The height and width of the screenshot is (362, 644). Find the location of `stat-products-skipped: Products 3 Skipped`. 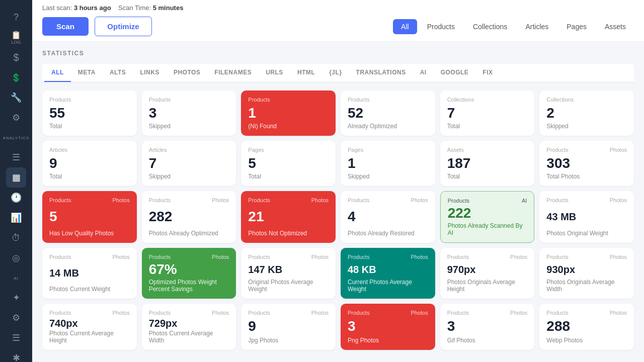

stat-products-skipped: Products 3 Skipped is located at coordinates (189, 113).